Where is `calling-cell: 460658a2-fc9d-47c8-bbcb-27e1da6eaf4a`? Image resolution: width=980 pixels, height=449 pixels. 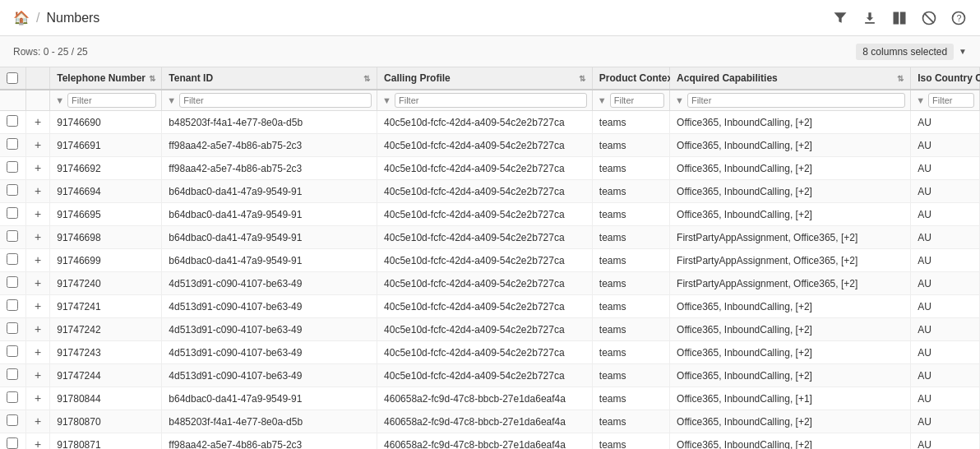 calling-cell: 460658a2-fc9d-47c8-bbcb-27e1da6eaf4a is located at coordinates (485, 399).